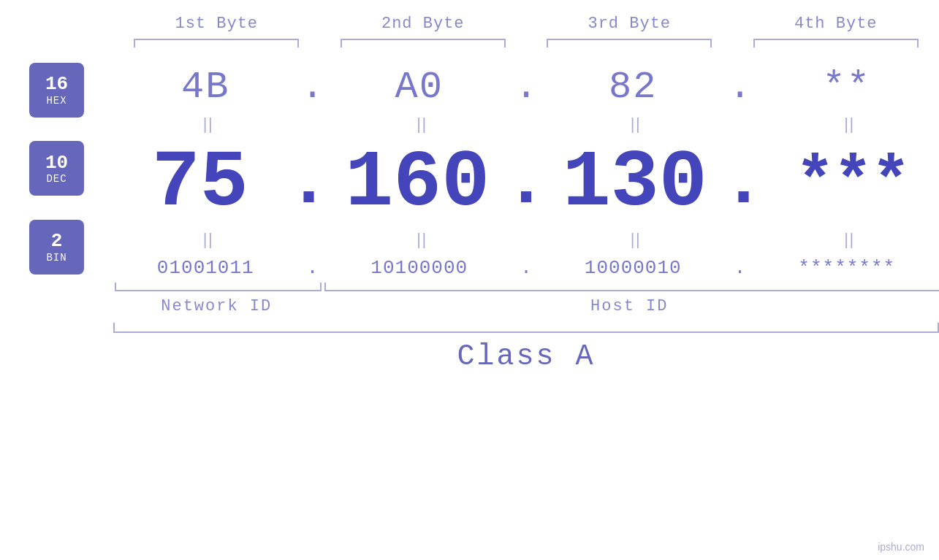 The width and height of the screenshot is (939, 560). What do you see at coordinates (633, 268) in the screenshot?
I see `bin-val-3: 10000010` at bounding box center [633, 268].